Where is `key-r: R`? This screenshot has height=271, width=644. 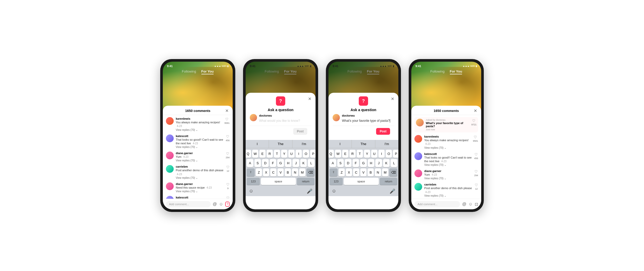 key-r: R is located at coordinates (270, 154).